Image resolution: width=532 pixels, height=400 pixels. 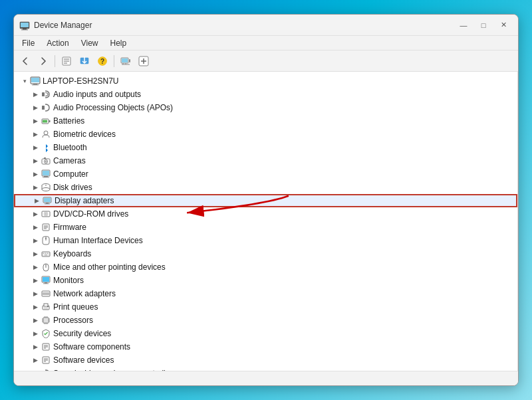 What do you see at coordinates (90, 214) in the screenshot?
I see `dvd-label: DVD/CD-ROM drives` at bounding box center [90, 214].